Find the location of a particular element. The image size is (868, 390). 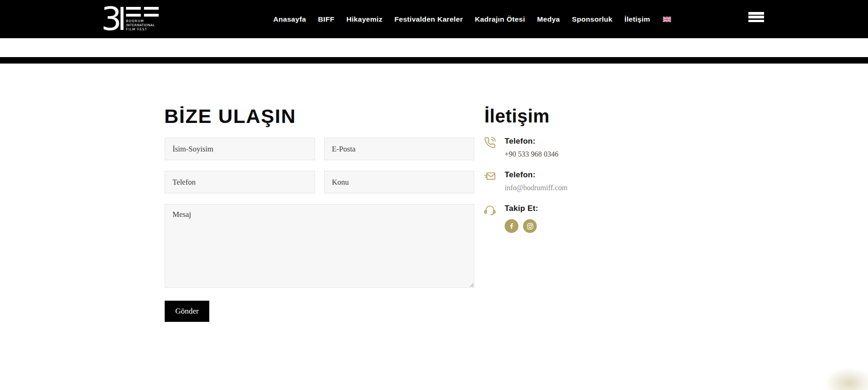

site-header: 3 BODRUM INTERNATIONAL FILM FEST Anasayf… is located at coordinates (434, 19).